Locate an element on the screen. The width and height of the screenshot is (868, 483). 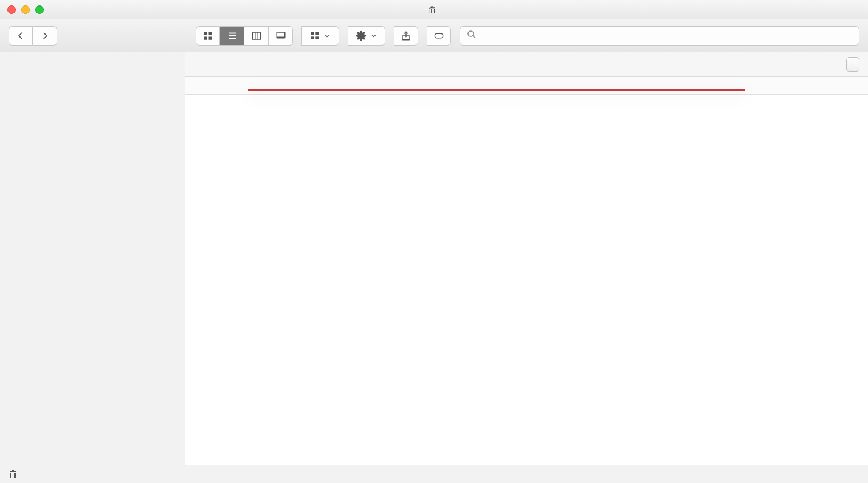
list-view-button is located at coordinates (232, 36).